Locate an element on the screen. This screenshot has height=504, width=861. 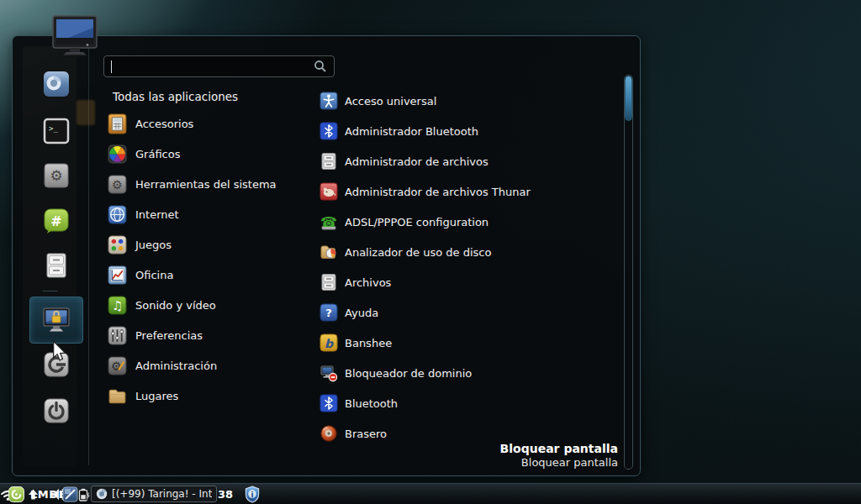
mint-logo-icon is located at coordinates (17, 494).